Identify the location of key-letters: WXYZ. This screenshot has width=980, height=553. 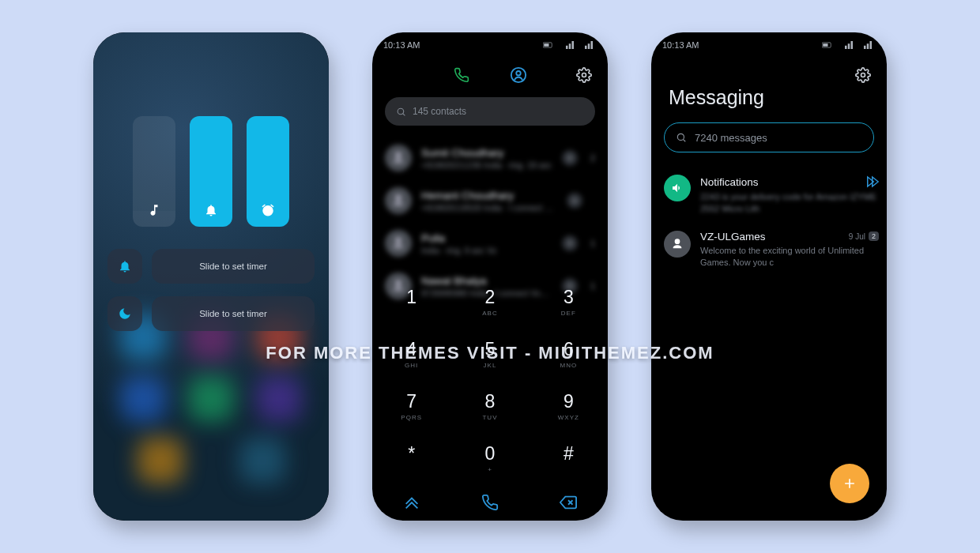
(569, 417).